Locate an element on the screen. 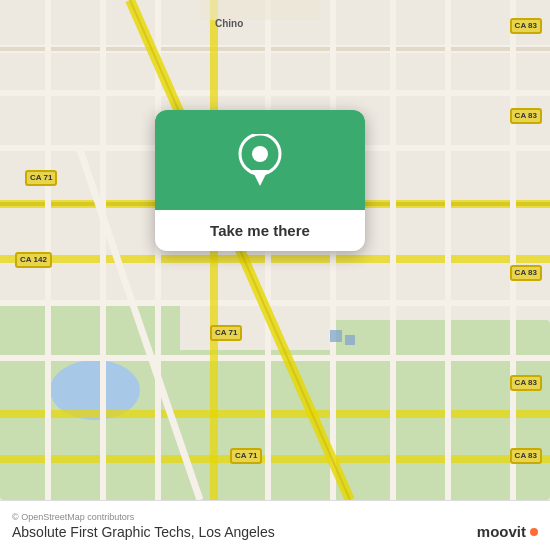  ca71-badge-1: CA 71 is located at coordinates (41, 178).